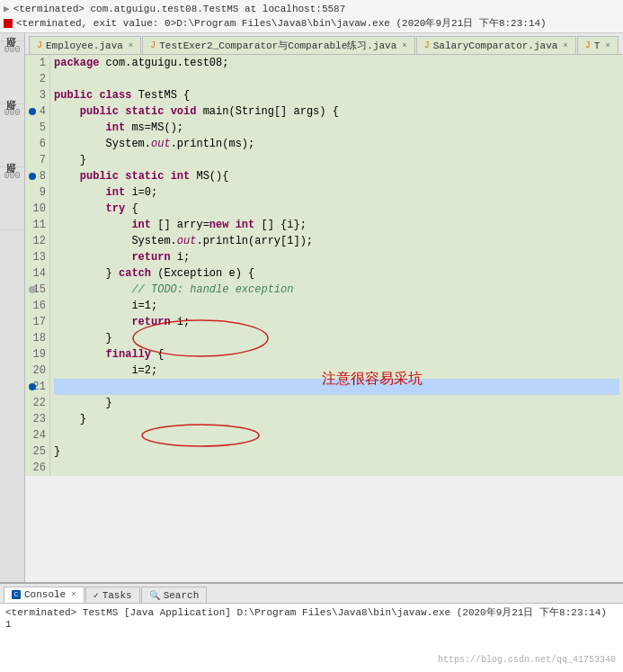 This screenshot has height=672, width=623. I want to click on tab-label-employee: Employee.java, so click(85, 46).